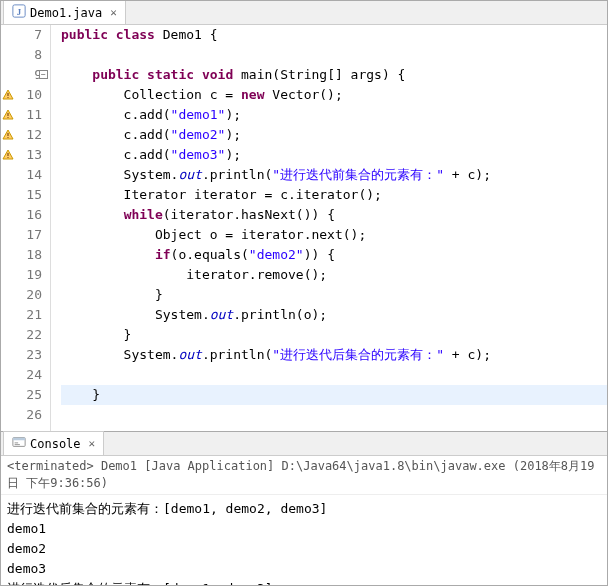  Describe the element at coordinates (19, 12) in the screenshot. I see `java-file-icon: J` at that location.